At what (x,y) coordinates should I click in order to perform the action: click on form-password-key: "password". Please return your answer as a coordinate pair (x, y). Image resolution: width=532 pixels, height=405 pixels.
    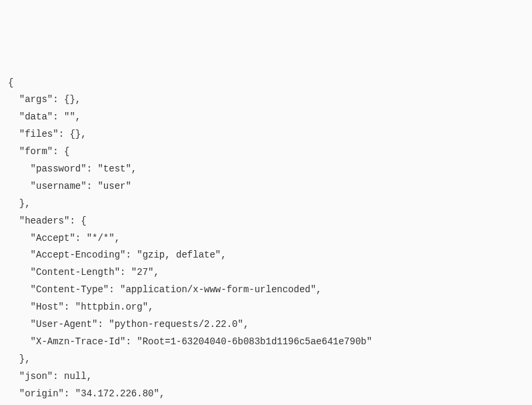
    Looking at the image, I should click on (59, 169).